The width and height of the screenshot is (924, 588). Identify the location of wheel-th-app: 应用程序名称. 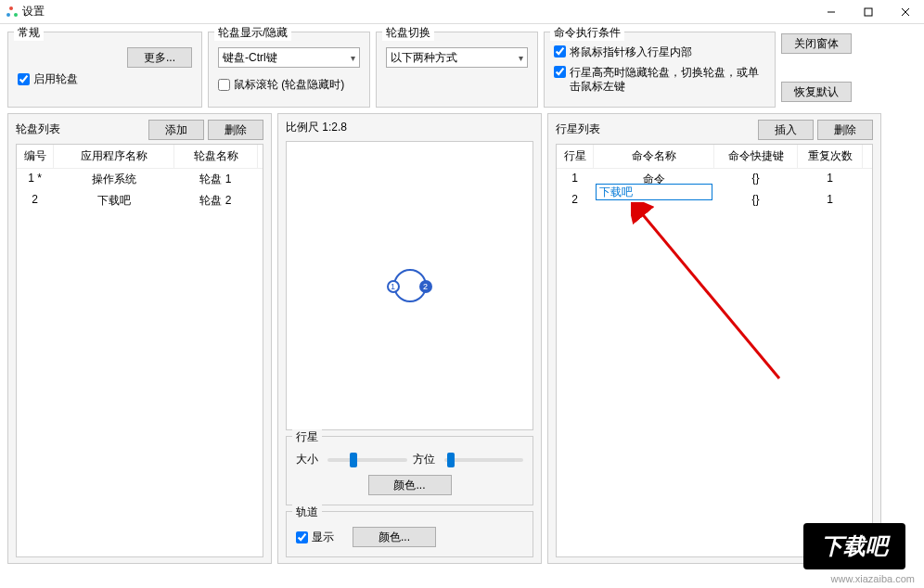
(114, 156).